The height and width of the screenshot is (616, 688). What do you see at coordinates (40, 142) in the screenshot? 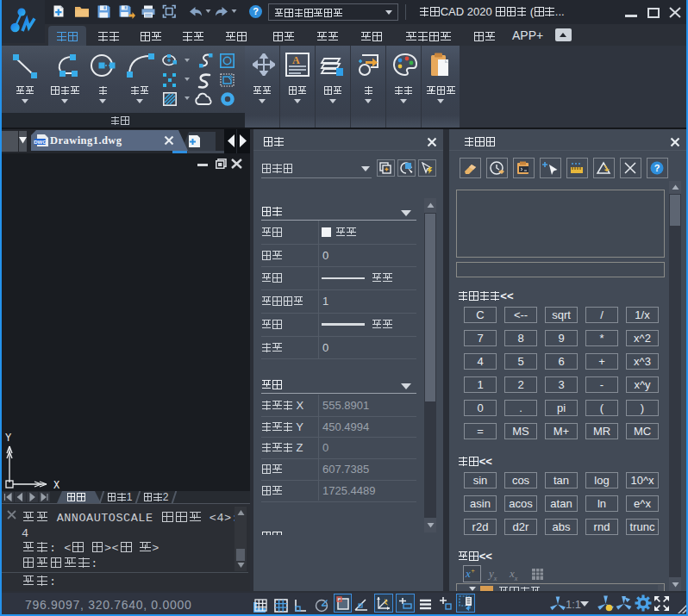
I see `svg-text: DWG` at bounding box center [40, 142].